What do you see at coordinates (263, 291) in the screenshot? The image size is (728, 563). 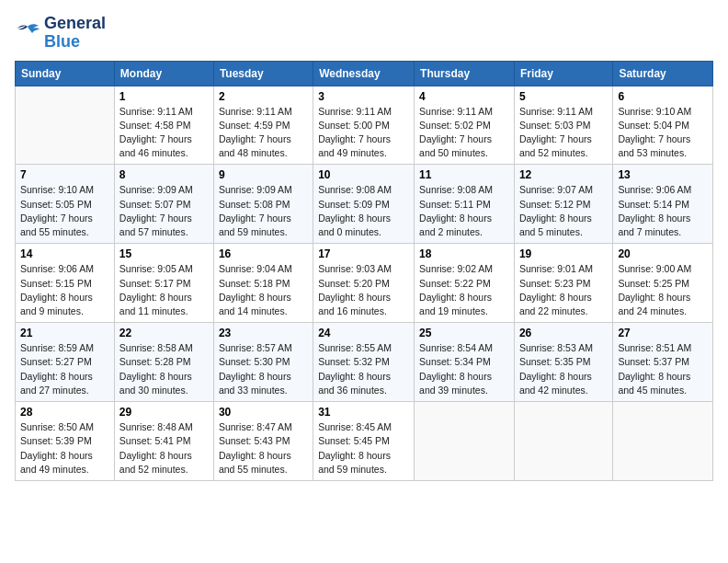 I see `day-info: Sunrise: 9:04 AMSunset: 5:18 PMDaylight:…` at bounding box center [263, 291].